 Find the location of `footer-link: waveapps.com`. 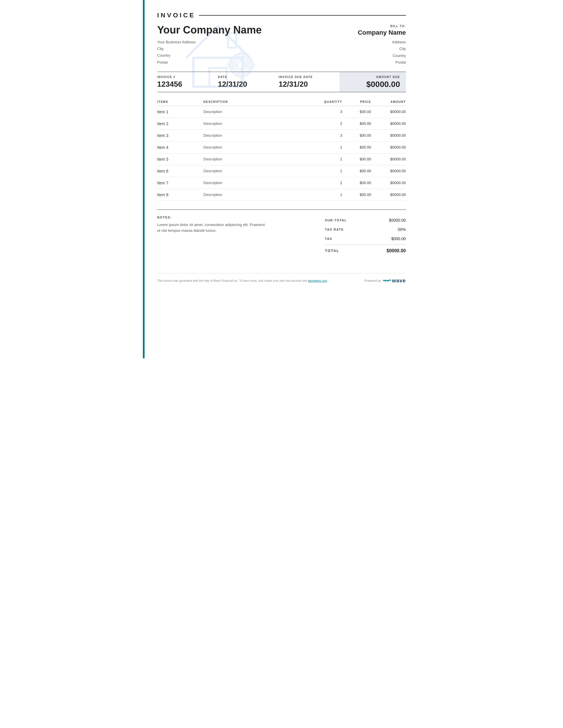

footer-link: waveapps.com is located at coordinates (318, 281).